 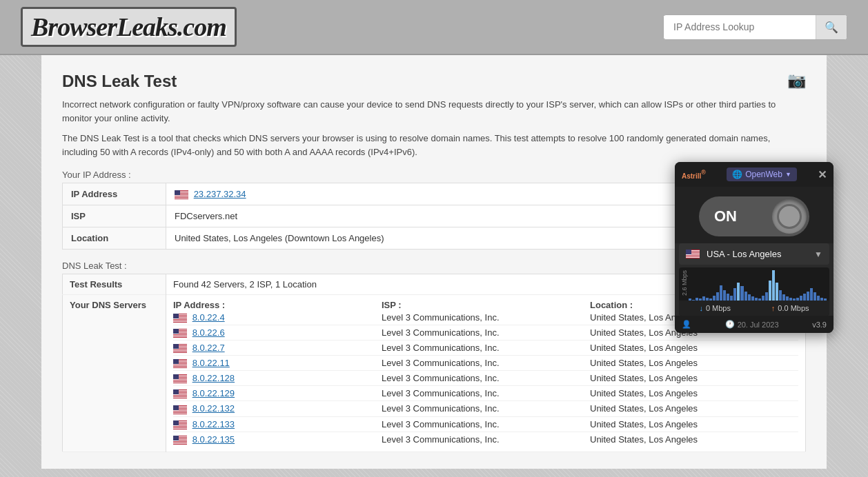 What do you see at coordinates (277, 378) in the screenshot?
I see `dns-ip-cell: 8.0.22.128` at bounding box center [277, 378].